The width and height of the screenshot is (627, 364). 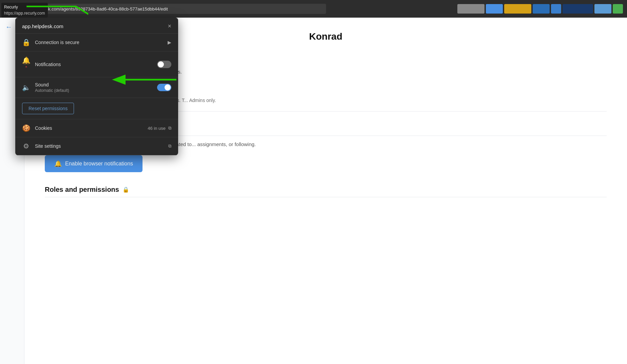 I want to click on roles-heading: Roles and permissions 🔒, so click(x=326, y=190).